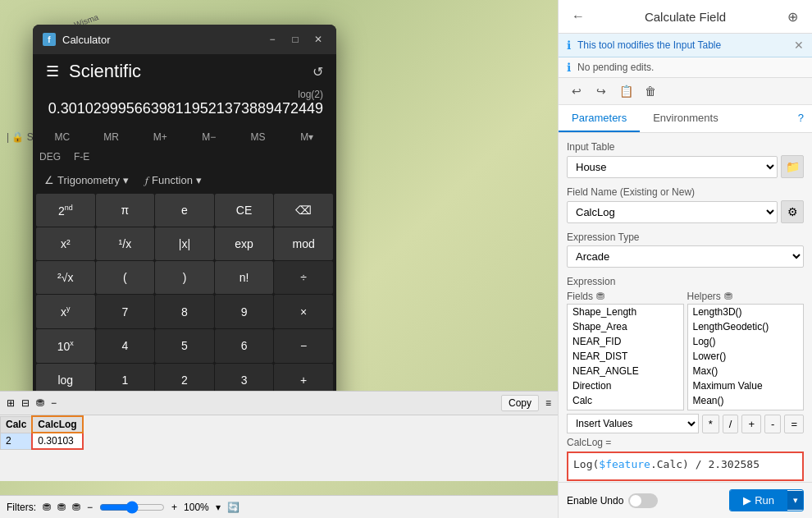  Describe the element at coordinates (303, 346) in the screenshot. I see `subtract-button: −` at that location.